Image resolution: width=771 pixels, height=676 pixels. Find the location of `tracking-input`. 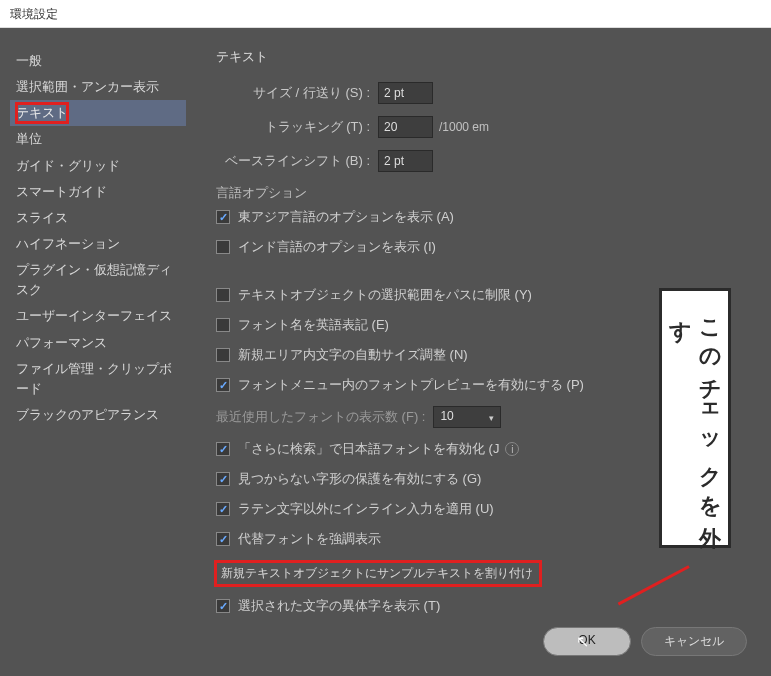

tracking-input is located at coordinates (406, 127).